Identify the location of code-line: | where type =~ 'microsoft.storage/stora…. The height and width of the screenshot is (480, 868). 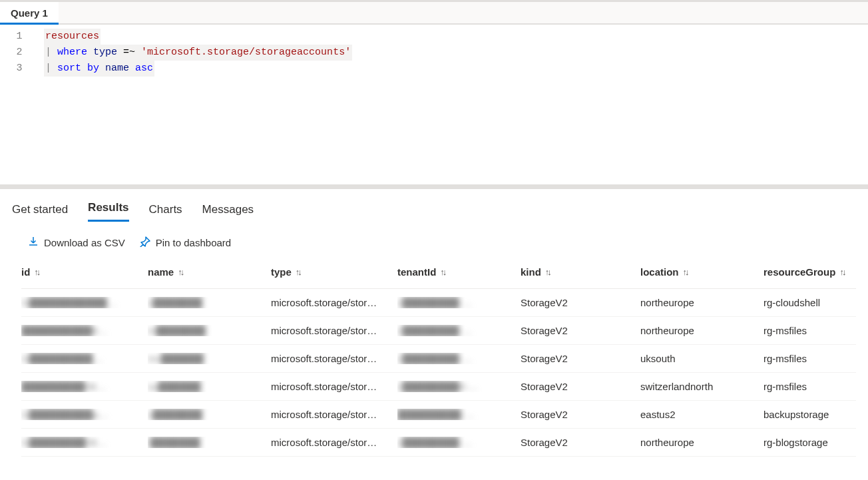
(453, 53).